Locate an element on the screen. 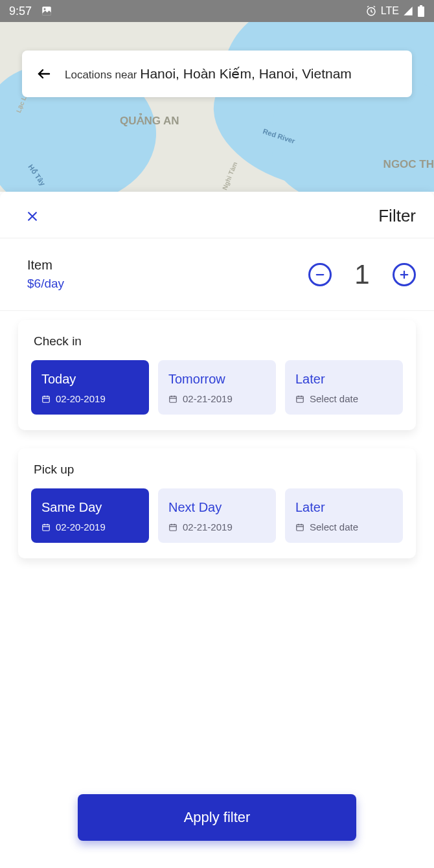  checkin-option-today: Today 02-20-2019 is located at coordinates (90, 387).